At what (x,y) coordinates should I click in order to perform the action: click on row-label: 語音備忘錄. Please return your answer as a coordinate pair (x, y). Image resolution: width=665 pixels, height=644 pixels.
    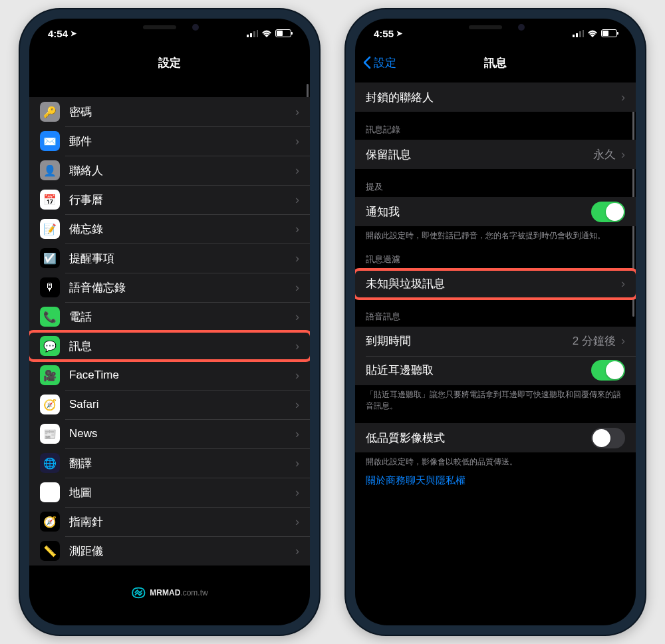
    Looking at the image, I should click on (182, 287).